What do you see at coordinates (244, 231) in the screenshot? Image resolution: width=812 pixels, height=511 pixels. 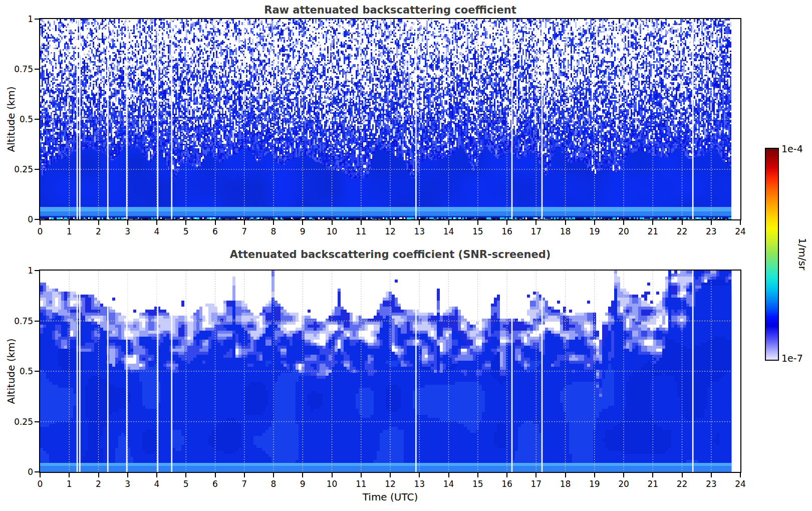 I see `x-tick-label: 7` at bounding box center [244, 231].